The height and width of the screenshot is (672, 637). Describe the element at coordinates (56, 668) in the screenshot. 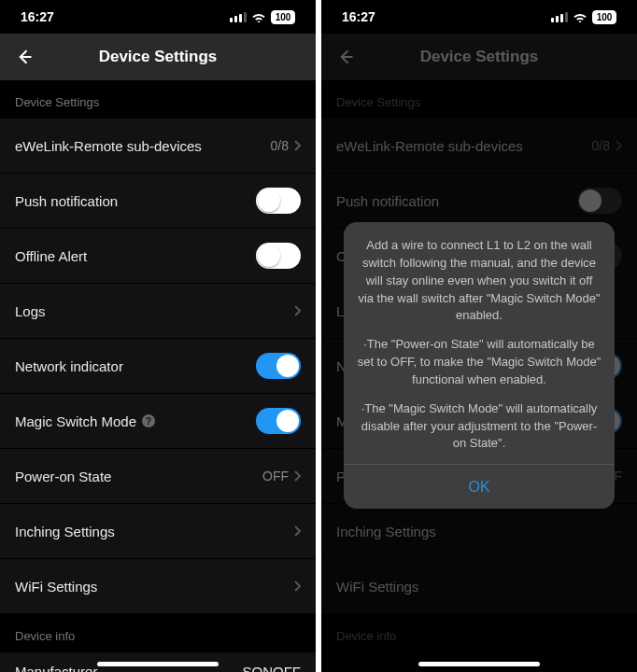

I see `row-label: Manufacturer` at that location.